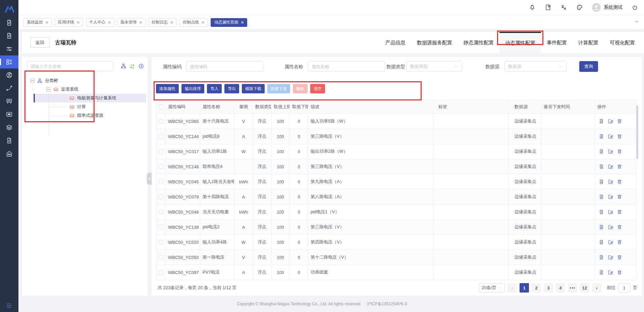  What do you see at coordinates (225, 66) in the screenshot?
I see `attr-code-input` at bounding box center [225, 66].